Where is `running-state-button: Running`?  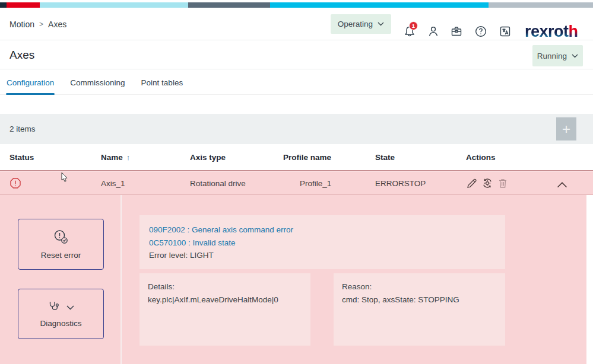
running-state-button: Running is located at coordinates (558, 56).